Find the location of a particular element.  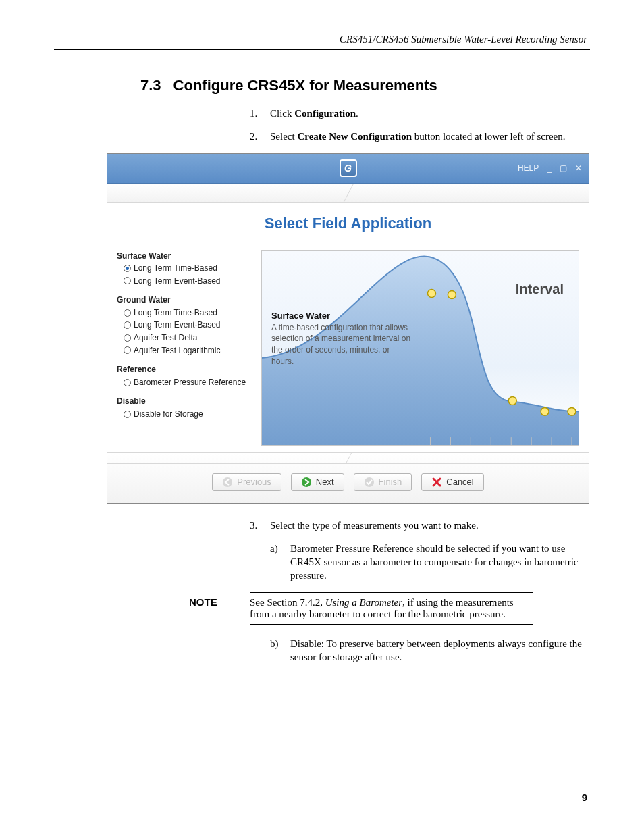

next-button: Next is located at coordinates (317, 482).